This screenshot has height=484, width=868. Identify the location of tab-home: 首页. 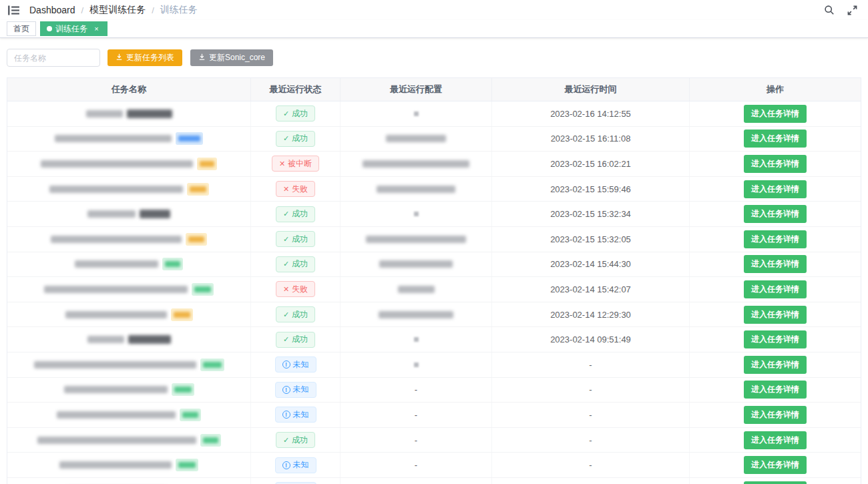
(21, 29).